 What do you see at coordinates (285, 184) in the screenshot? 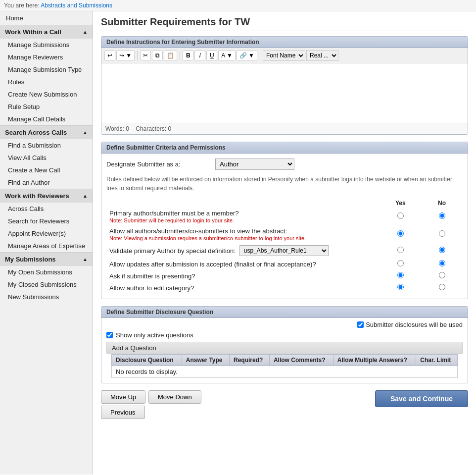
I see `criteria-info-text: Rules defined below will be enforced on …` at bounding box center [285, 184].